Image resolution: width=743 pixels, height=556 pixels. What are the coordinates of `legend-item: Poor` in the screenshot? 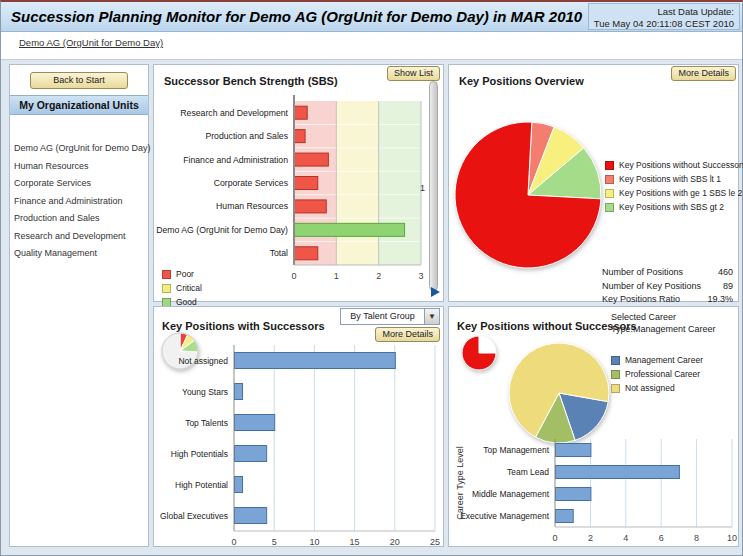 It's located at (182, 274).